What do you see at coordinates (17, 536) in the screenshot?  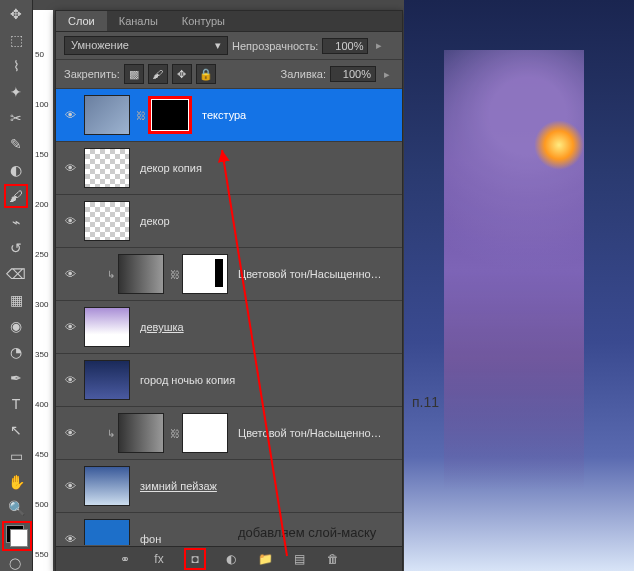 I see `color-swatches` at bounding box center [17, 536].